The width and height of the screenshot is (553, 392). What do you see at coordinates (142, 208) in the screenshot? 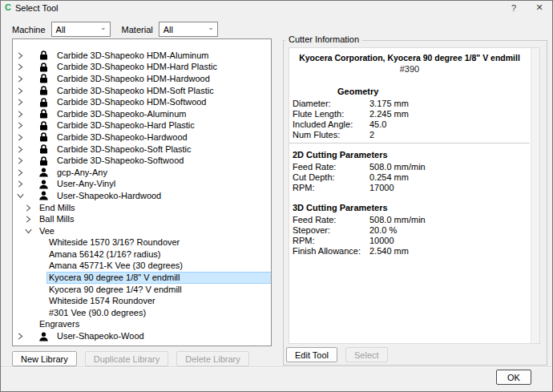
I see `tree-item: End Mills` at bounding box center [142, 208].